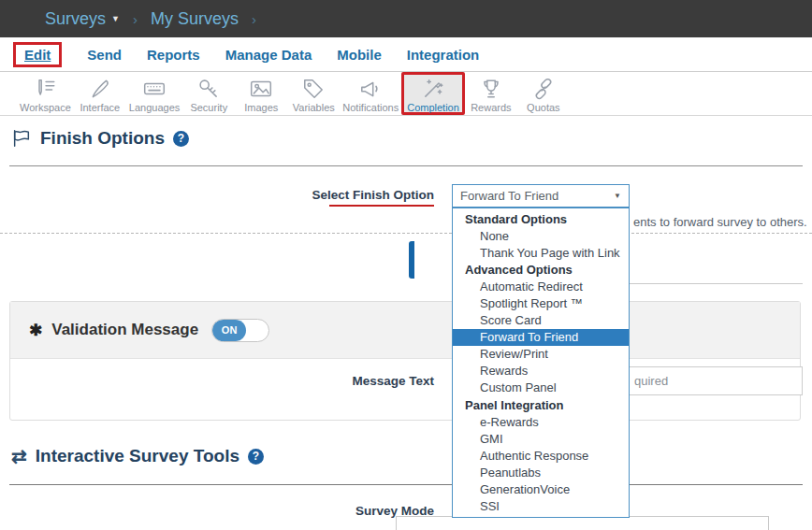 This screenshot has height=530, width=812. Describe the element at coordinates (37, 54) in the screenshot. I see `menu-item-label: Edit` at that location.